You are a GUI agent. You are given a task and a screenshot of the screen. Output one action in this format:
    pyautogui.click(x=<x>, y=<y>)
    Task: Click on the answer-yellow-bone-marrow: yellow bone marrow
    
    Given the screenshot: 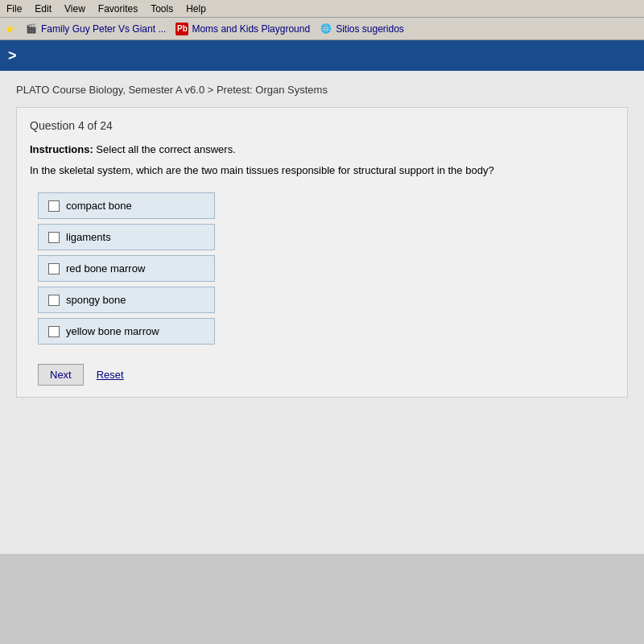 What is the action you would take?
    pyautogui.click(x=126, y=332)
    